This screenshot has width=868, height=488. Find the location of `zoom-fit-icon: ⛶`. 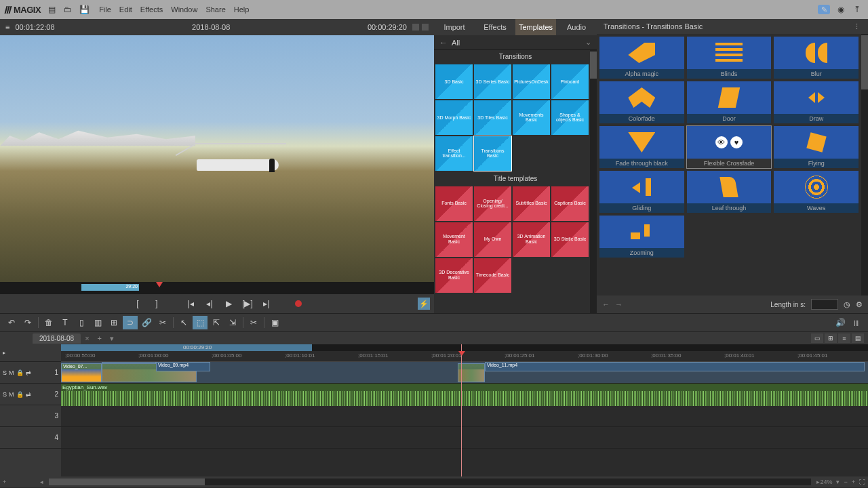

zoom-fit-icon: ⛶ is located at coordinates (863, 482).